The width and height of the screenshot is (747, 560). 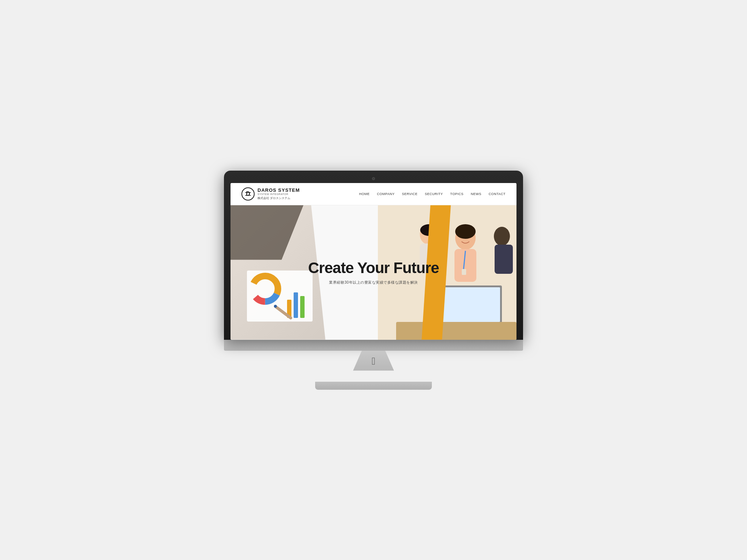 I want to click on hero-title: Create Your Future, so click(x=374, y=268).